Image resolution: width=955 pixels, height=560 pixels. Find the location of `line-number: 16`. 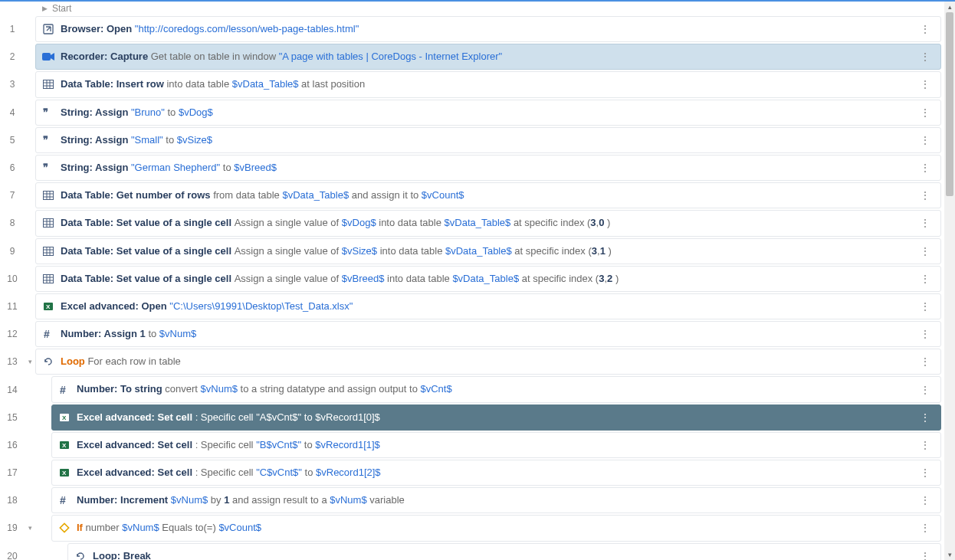

line-number: 16 is located at coordinates (12, 445).